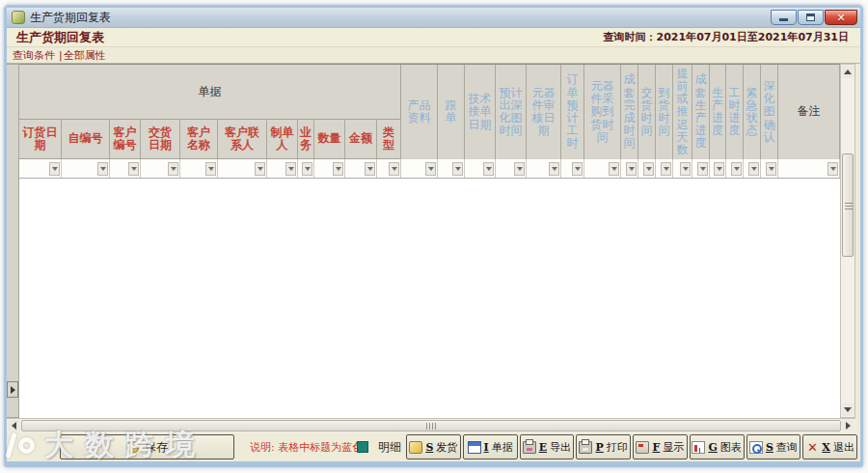 Image resolution: width=868 pixels, height=473 pixels. Describe the element at coordinates (125, 139) in the screenshot. I see `column-header: 客户编号` at that location.